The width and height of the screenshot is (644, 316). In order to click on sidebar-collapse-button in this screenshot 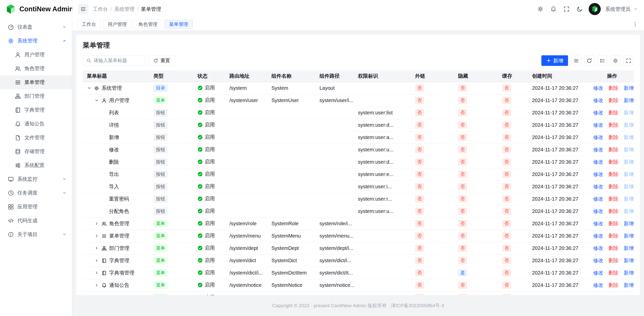, I will do `click(83, 9)`.